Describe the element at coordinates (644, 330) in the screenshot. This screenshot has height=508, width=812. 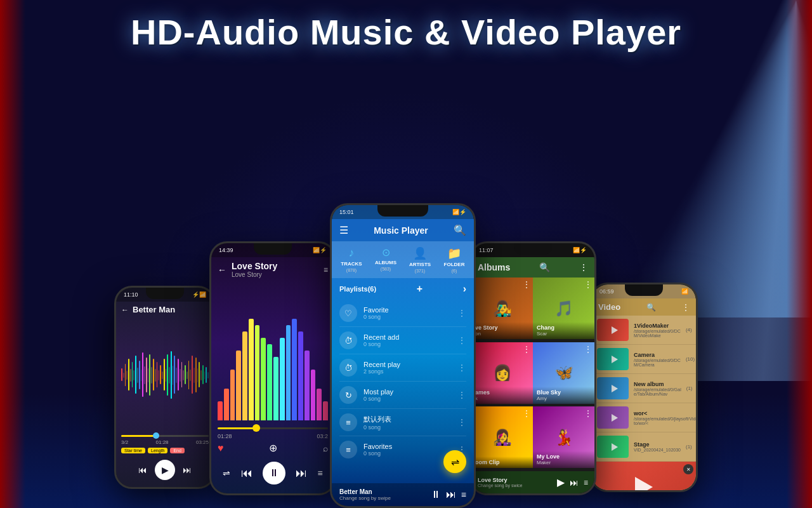
I see `video-item-1: 1VideoMaker /storage/emulated/0/DC M/Vid…` at that location.